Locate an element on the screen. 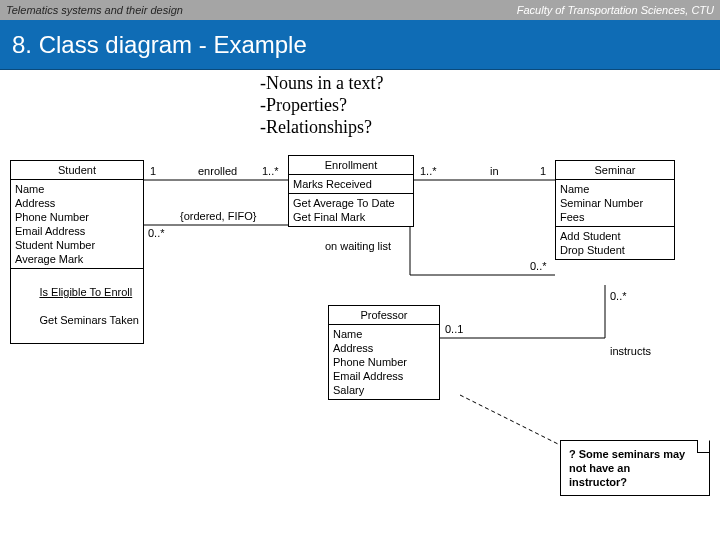 The image size is (720, 540). class-attributes: Marks Received is located at coordinates (351, 184).